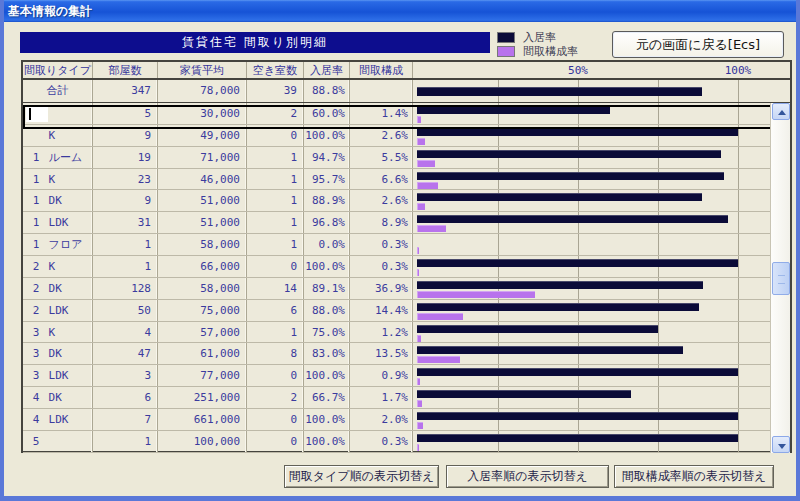 This screenshot has width=800, height=501. I want to click on floorplan-type-cell, so click(58, 114).